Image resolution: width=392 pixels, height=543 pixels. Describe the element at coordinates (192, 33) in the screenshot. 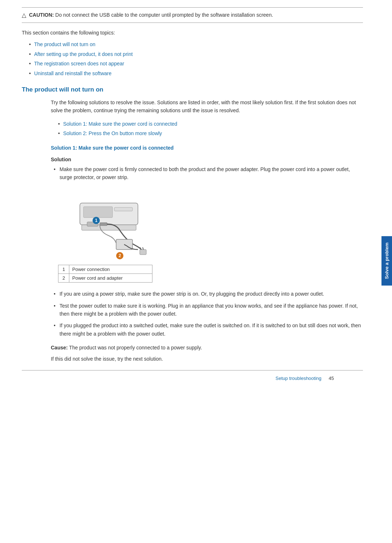

I see `section-intro: This section contains the following topi…` at that location.